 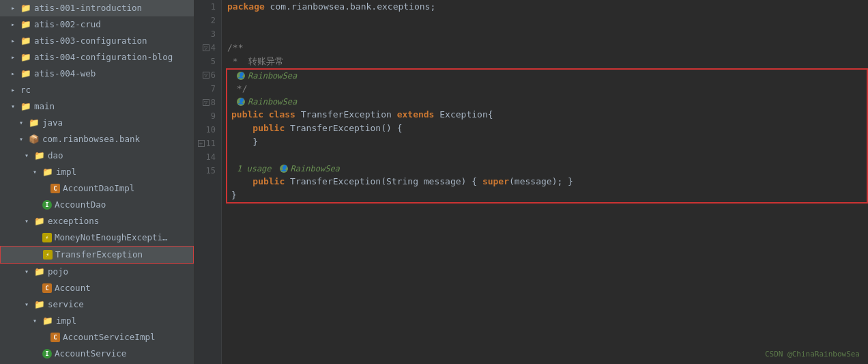 I want to click on sidebar-item-transfer-exception: ⚡ TransferException, so click(x=97, y=255).